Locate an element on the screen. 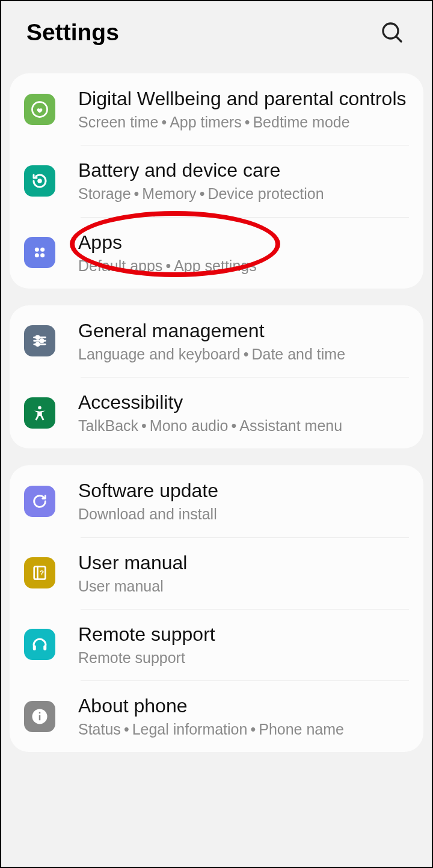 The width and height of the screenshot is (433, 868). settings-item-about-phone: About phoneStatus•Legal information•Phon… is located at coordinates (216, 717).